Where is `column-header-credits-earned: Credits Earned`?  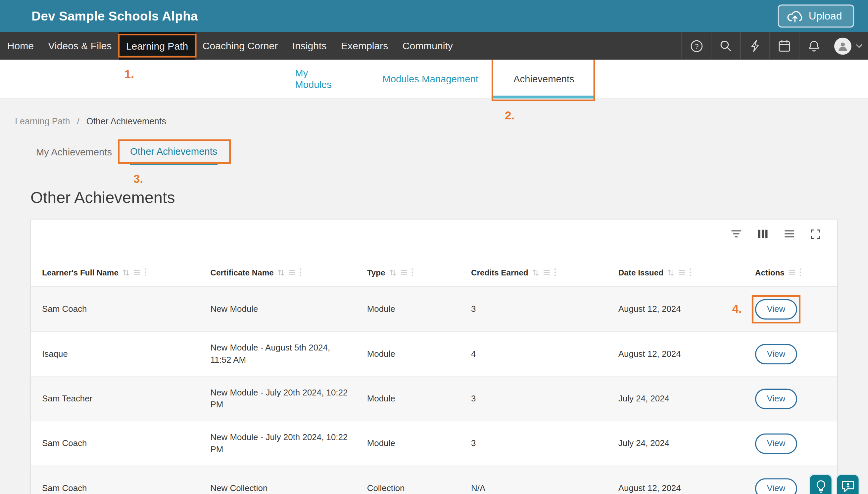 column-header-credits-earned: Credits Earned is located at coordinates (545, 267).